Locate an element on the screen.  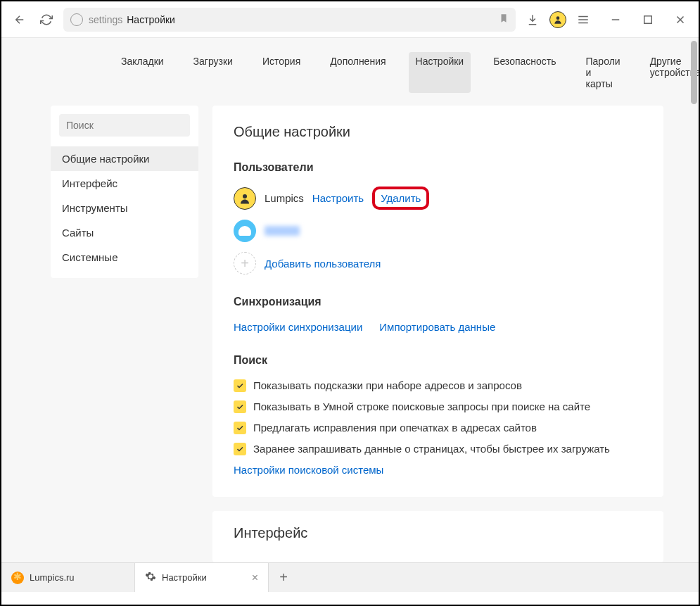
search-input is located at coordinates (125, 125).